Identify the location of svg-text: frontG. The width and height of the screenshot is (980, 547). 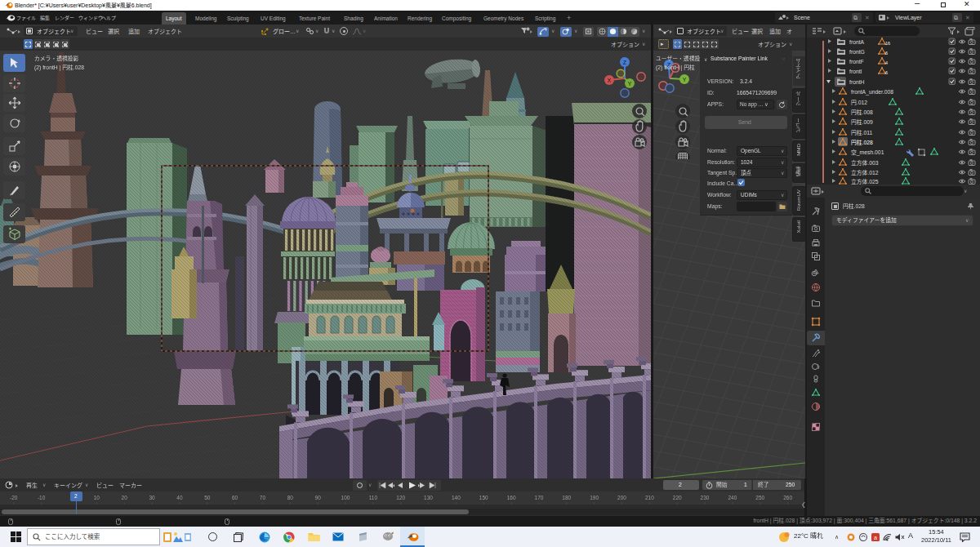
(858, 52).